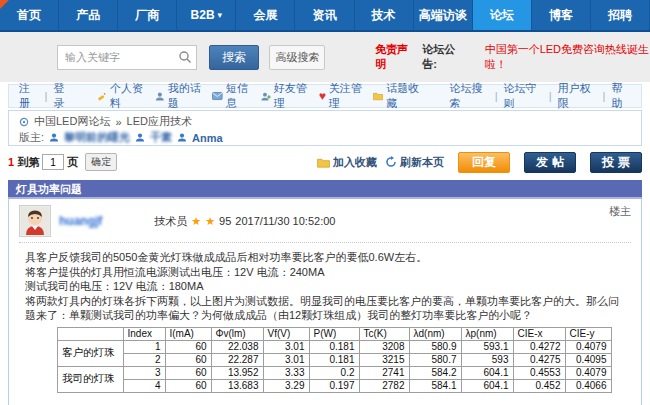 The width and height of the screenshot is (650, 405). Describe the element at coordinates (347, 162) in the screenshot. I see `add-favorite-link: 加入收藏` at that location.